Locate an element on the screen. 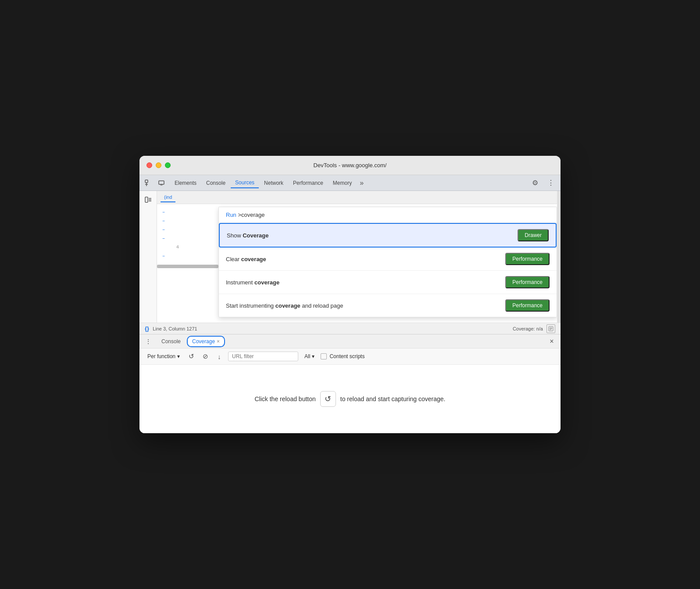 Image resolution: width=700 pixels, height=589 pixels. editor-area: (ind – – – is located at coordinates (357, 257).